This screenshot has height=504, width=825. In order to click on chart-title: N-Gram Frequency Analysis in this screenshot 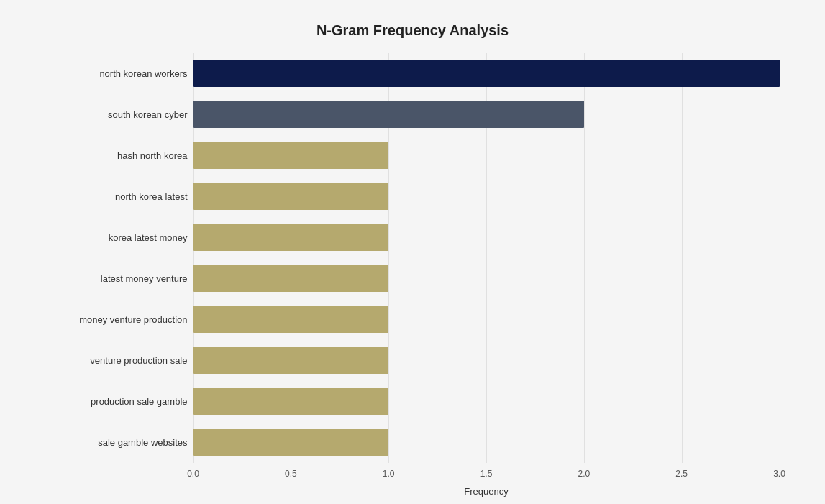, I will do `click(413, 30)`.